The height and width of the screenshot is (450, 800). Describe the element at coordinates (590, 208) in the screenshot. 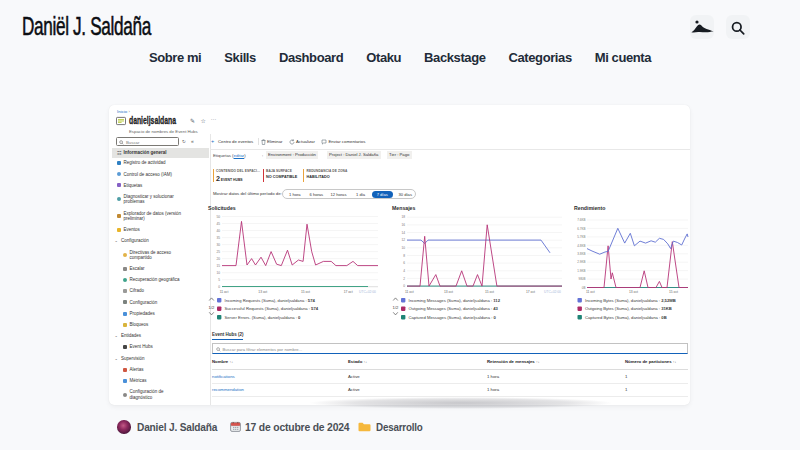

I see `svg-text: Rendimiento` at that location.